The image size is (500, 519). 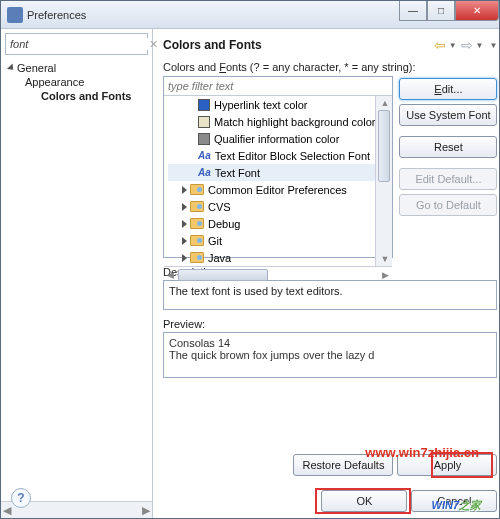 What do you see at coordinates (270, 181) in the screenshot?
I see `colors-fonts-list: Hyperlink text color Match highlight bac…` at bounding box center [270, 181].